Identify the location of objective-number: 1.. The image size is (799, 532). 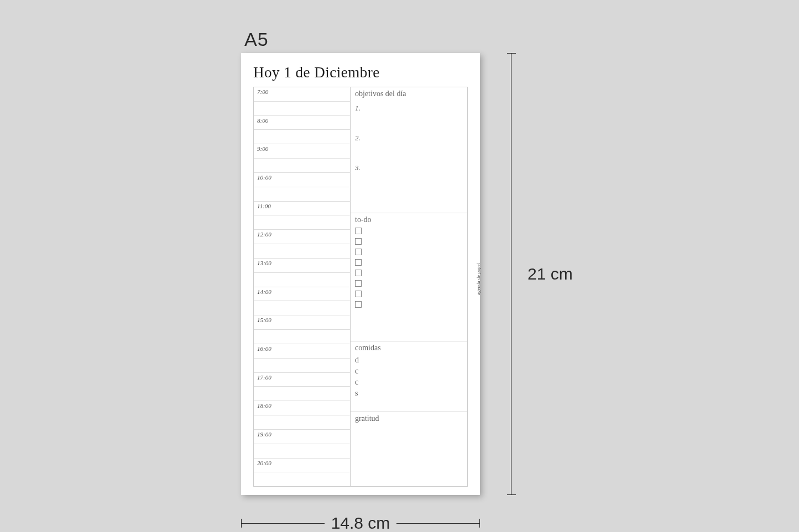
(409, 108).